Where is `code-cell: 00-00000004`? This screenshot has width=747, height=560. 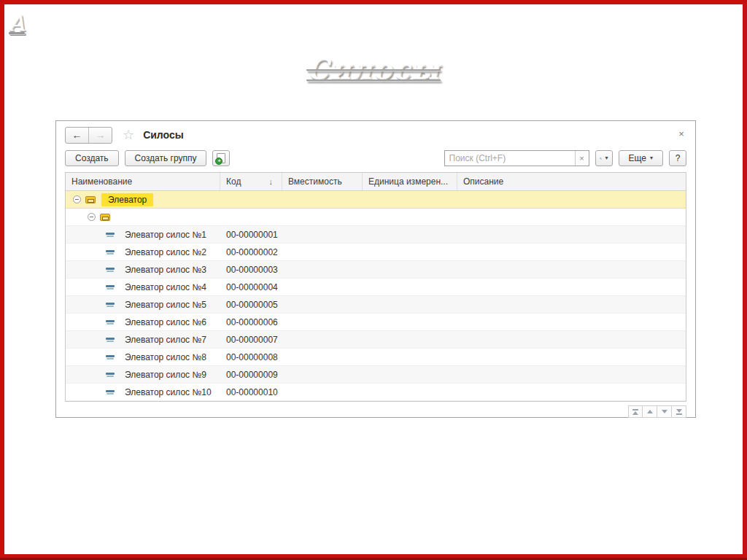 code-cell: 00-00000004 is located at coordinates (251, 287).